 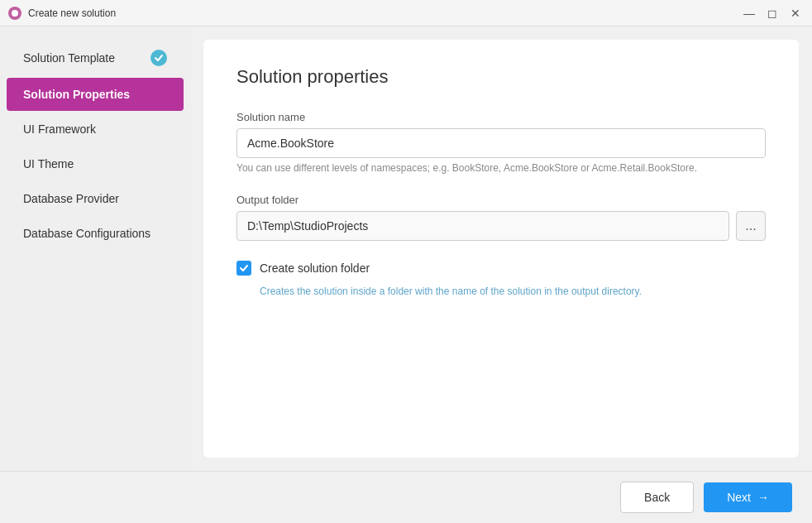 What do you see at coordinates (95, 164) in the screenshot?
I see `sidebar-item-ui-theme: UI Theme` at bounding box center [95, 164].